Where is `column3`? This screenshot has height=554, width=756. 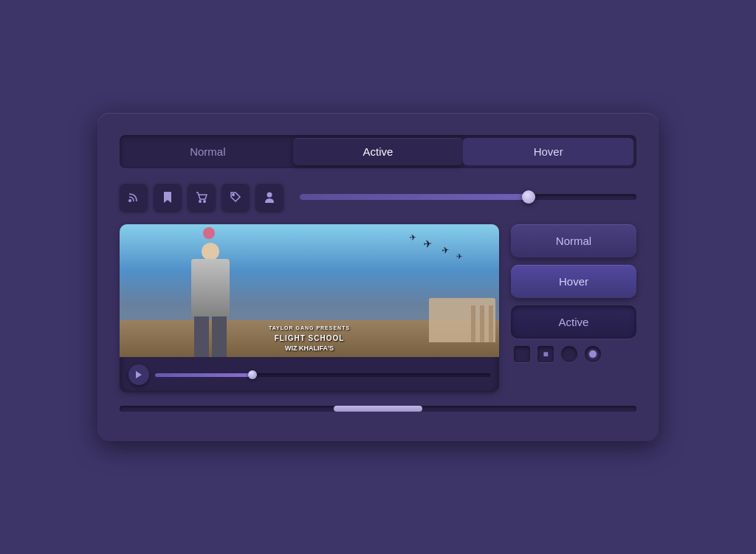
column3 is located at coordinates (473, 324).